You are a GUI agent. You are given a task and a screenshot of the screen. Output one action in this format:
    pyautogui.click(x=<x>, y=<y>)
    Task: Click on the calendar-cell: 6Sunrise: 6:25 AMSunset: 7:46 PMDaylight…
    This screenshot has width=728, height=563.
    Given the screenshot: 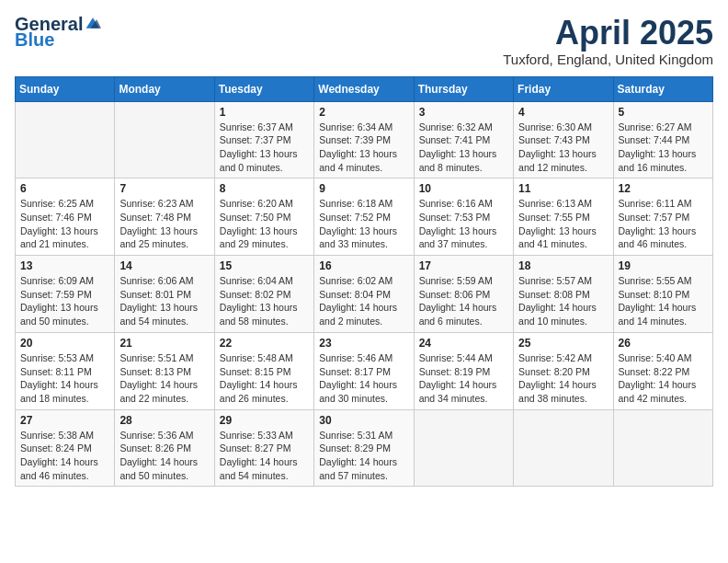 What is the action you would take?
    pyautogui.click(x=65, y=217)
    